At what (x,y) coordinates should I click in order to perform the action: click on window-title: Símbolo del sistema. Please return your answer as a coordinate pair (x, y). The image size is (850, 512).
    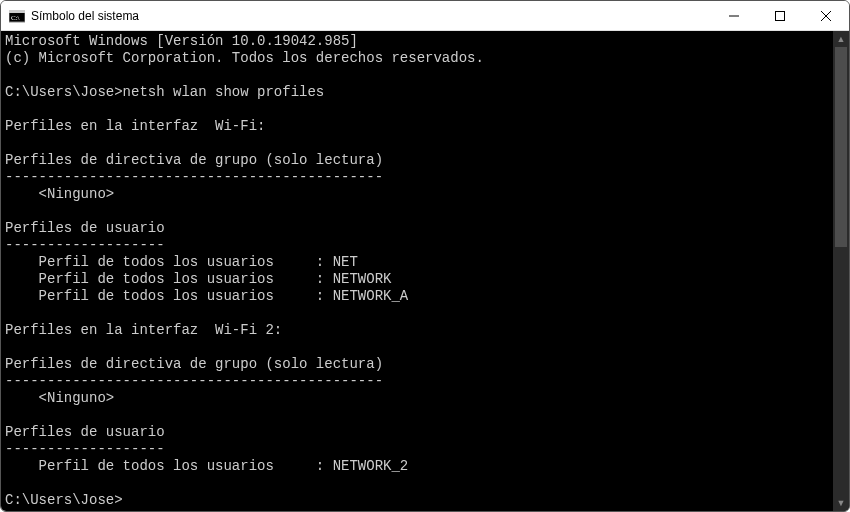
    Looking at the image, I should click on (85, 16).